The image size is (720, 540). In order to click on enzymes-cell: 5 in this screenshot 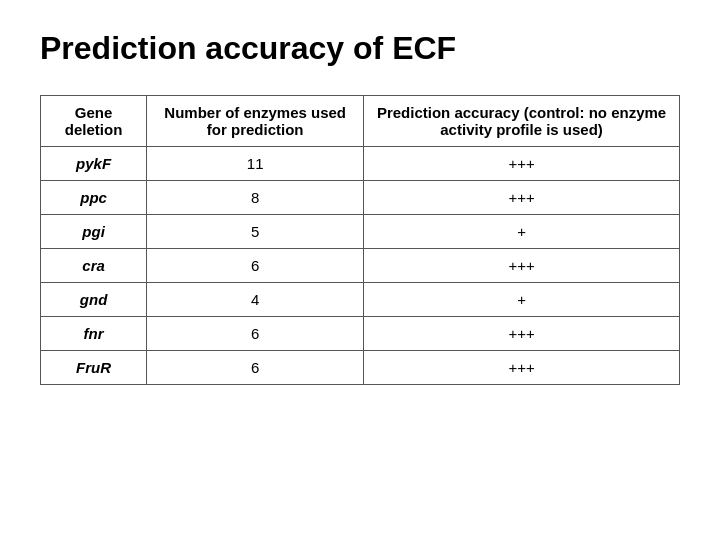, I will do `click(256, 232)`.